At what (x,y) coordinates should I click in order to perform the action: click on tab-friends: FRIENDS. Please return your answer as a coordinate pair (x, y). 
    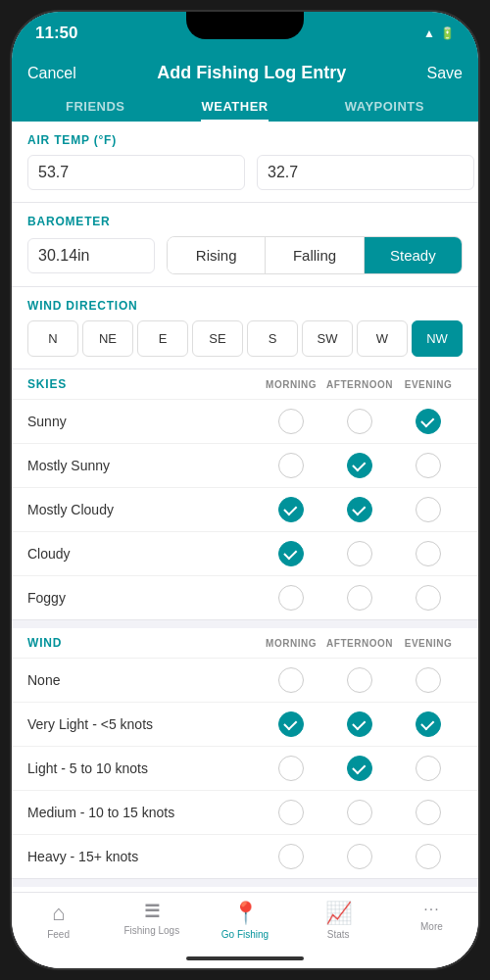
    Looking at the image, I should click on (96, 106).